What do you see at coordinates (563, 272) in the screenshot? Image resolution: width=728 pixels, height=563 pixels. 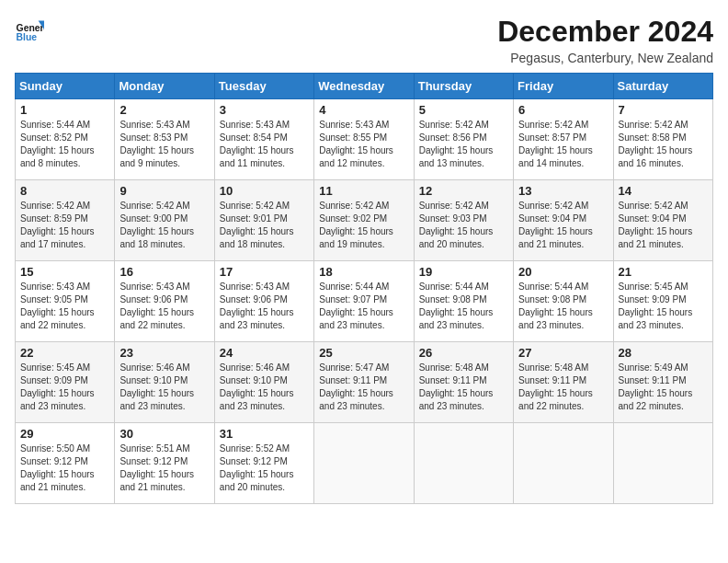 I see `day-number: 20` at bounding box center [563, 272].